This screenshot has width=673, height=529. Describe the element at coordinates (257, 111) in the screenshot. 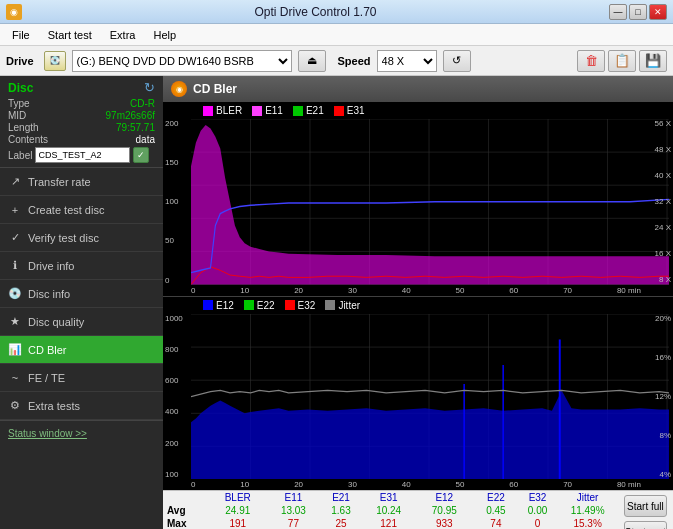

I see `e11-legend-color` at that location.